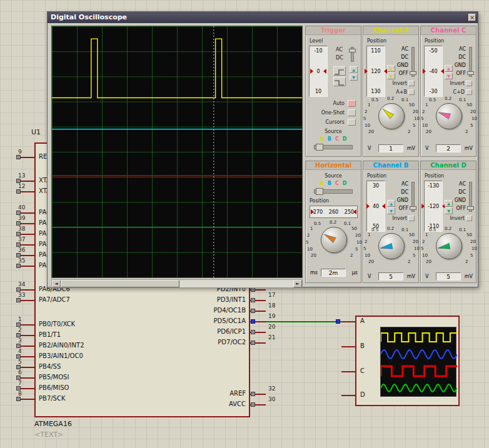 This screenshot has height=448, width=489. What do you see at coordinates (413, 73) in the screenshot?
I see `channel-a-coupling-thumb` at bounding box center [413, 73].